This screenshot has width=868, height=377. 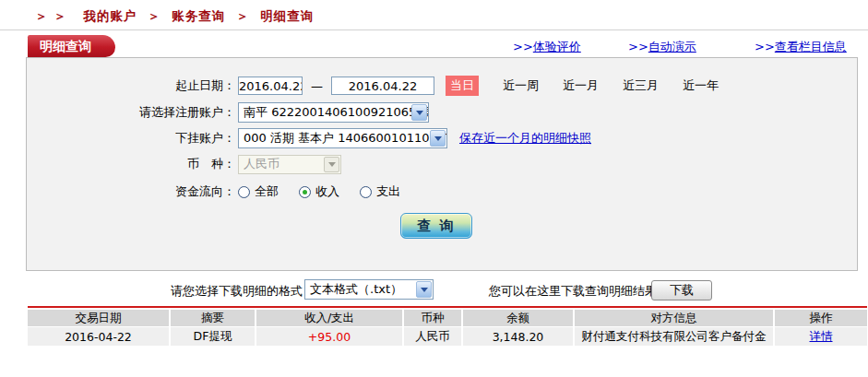 What do you see at coordinates (442, 112) in the screenshot?
I see `register-account-row: 请选择注册账户： 南平 6222001406100921065 灵通卡` at bounding box center [442, 112].